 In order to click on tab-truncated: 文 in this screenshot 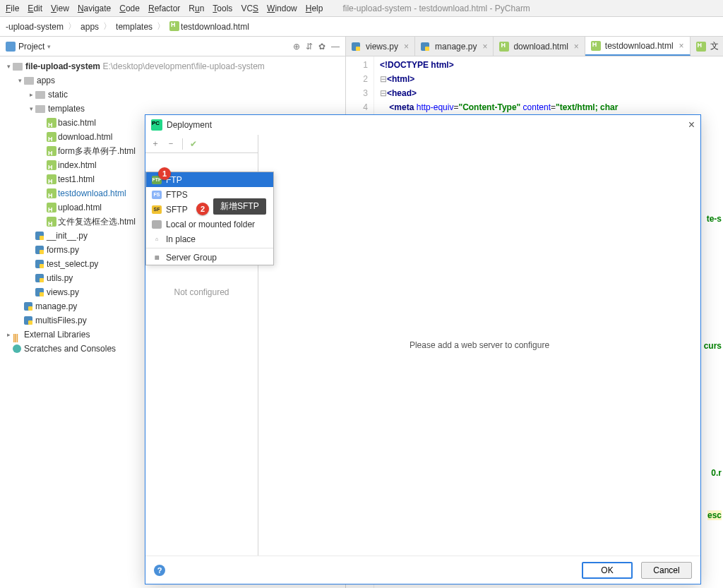, I will do `click(707, 47)`.